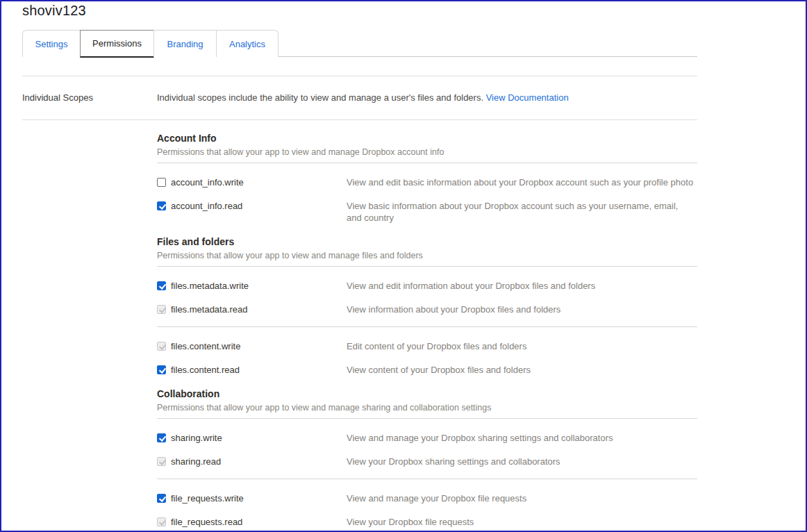  What do you see at coordinates (258, 346) in the screenshot?
I see `scope-name: files.content.write` at bounding box center [258, 346].